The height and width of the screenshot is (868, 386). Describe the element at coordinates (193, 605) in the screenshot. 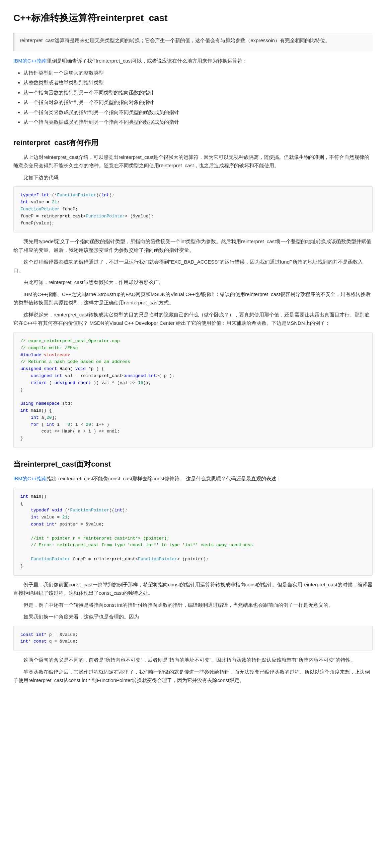

I see `section2-para2: 但是，例子中还有一个转换是将指向const int的指针付给指向函数的指针，编译…` at that location.